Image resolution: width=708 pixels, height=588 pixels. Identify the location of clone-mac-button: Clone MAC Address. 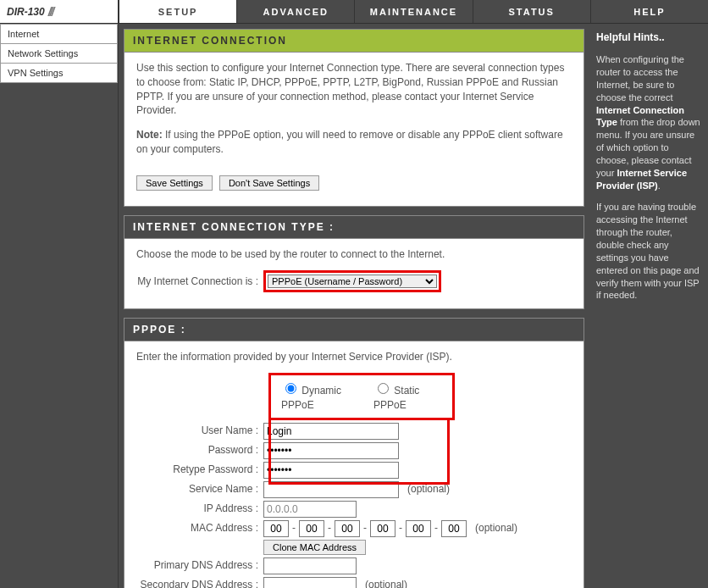
(315, 547).